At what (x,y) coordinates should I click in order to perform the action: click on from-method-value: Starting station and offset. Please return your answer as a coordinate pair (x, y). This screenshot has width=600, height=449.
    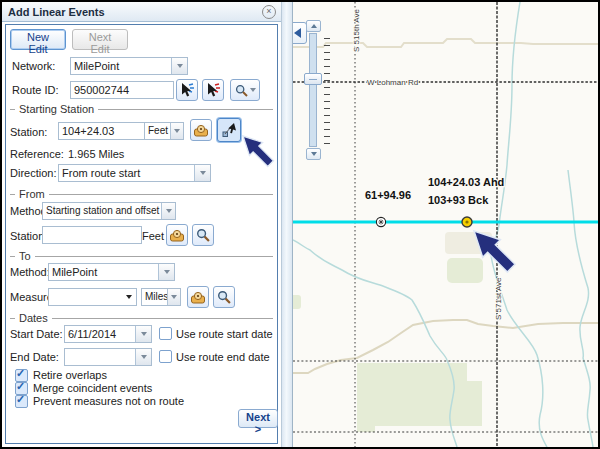
    Looking at the image, I should click on (102, 211).